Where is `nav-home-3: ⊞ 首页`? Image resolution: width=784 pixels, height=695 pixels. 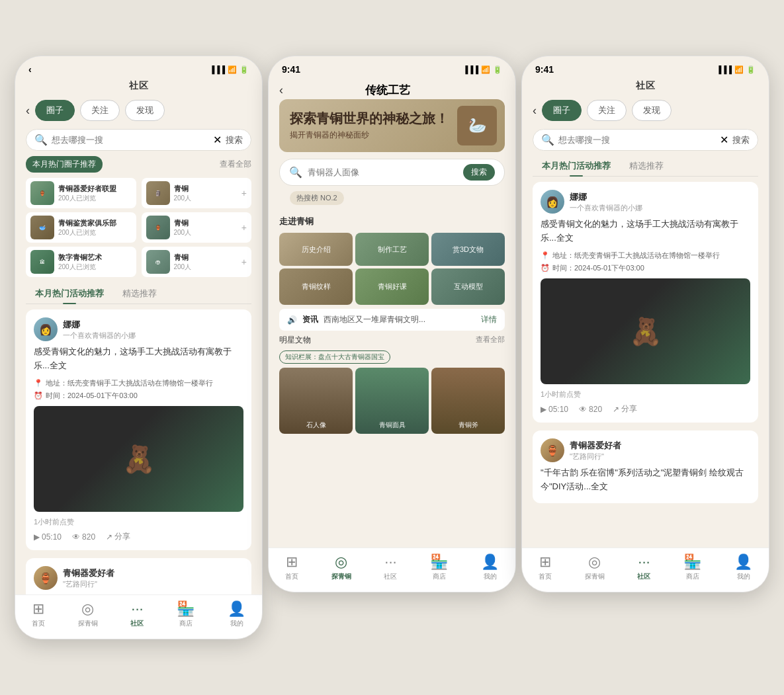 nav-home-3: ⊞ 首页 is located at coordinates (545, 567).